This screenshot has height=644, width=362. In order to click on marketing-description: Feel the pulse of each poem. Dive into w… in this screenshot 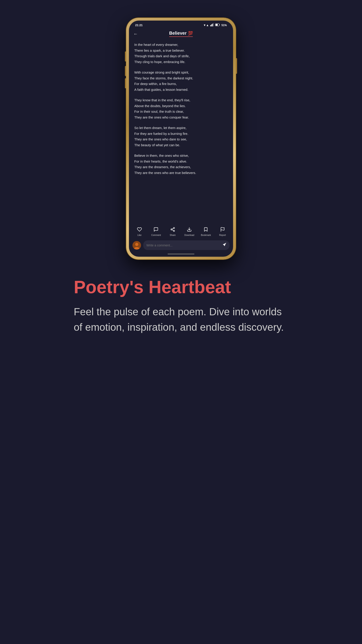, I will do `click(181, 320)`.